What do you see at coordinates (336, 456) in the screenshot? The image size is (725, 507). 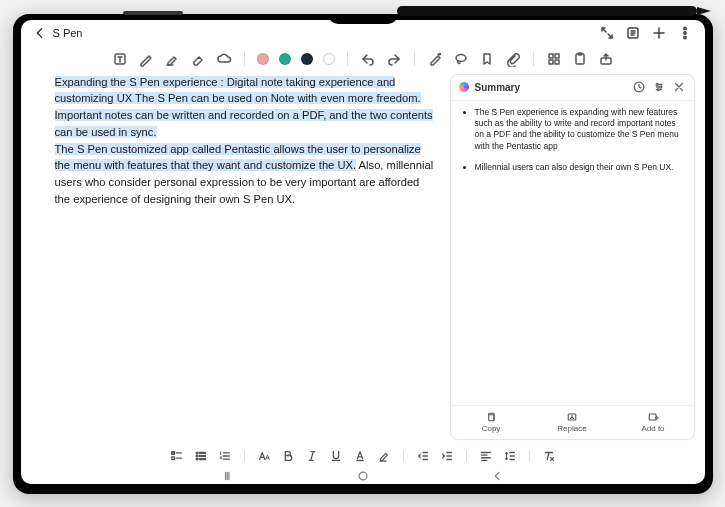 I see `underline-icon` at bounding box center [336, 456].